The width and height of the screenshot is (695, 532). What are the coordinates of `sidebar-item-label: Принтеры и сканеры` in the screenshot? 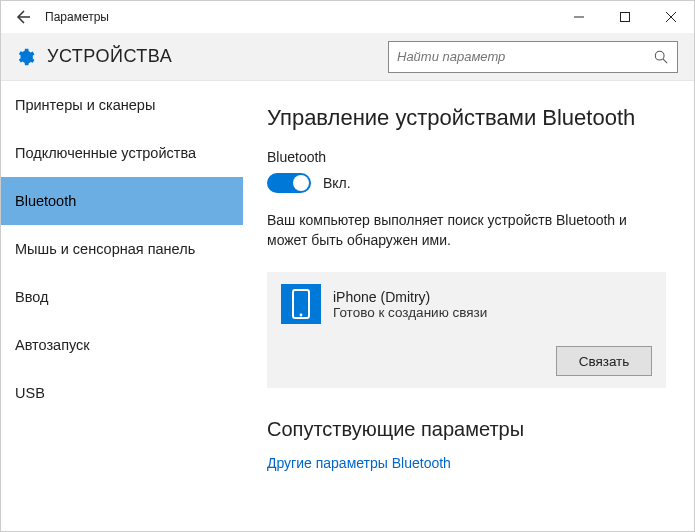 It's located at (85, 105).